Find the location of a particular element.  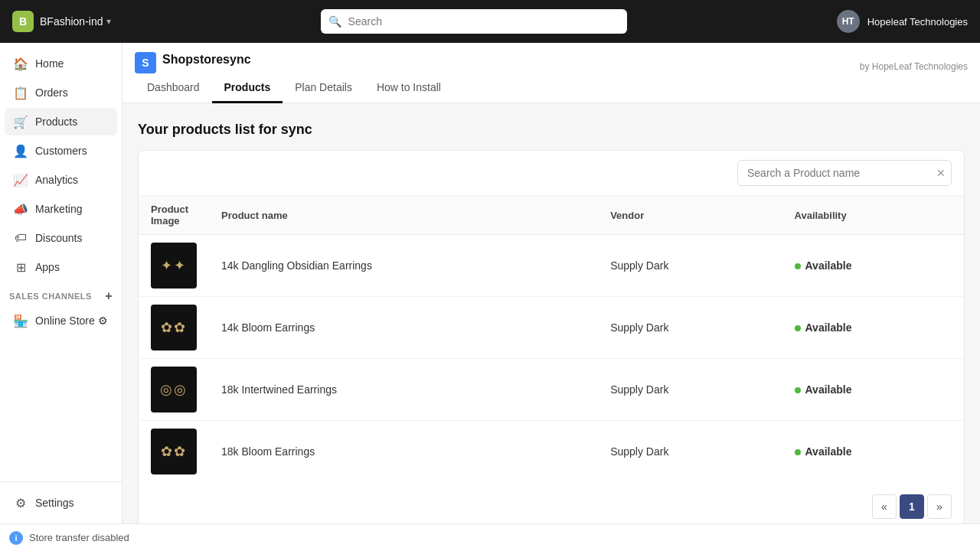

online-store-left: 🏪 Online Store is located at coordinates (54, 321).